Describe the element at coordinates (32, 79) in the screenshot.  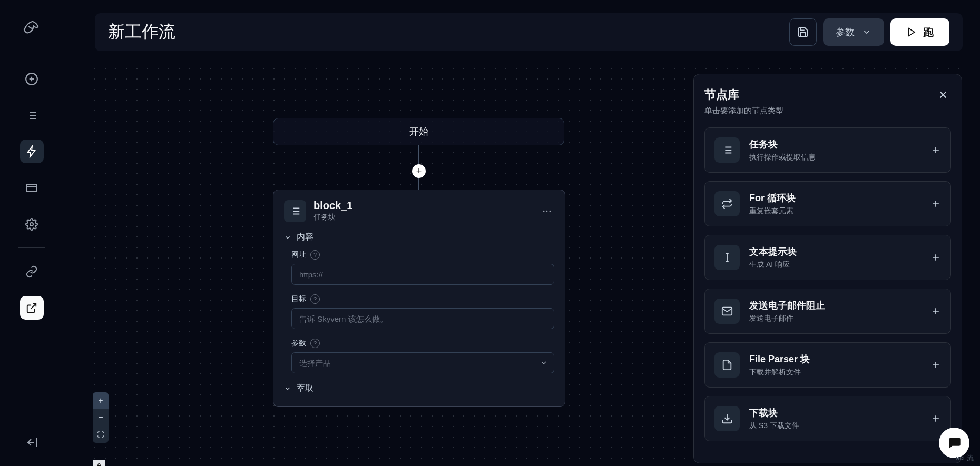
I see `nav-add` at that location.